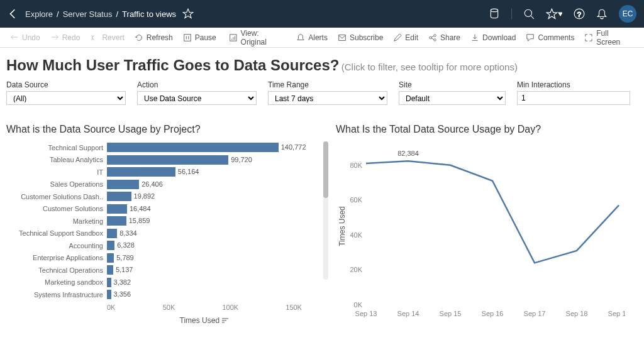  Describe the element at coordinates (164, 258) in the screenshot. I see `bar-row: Enterprise Applications5,789` at that location.